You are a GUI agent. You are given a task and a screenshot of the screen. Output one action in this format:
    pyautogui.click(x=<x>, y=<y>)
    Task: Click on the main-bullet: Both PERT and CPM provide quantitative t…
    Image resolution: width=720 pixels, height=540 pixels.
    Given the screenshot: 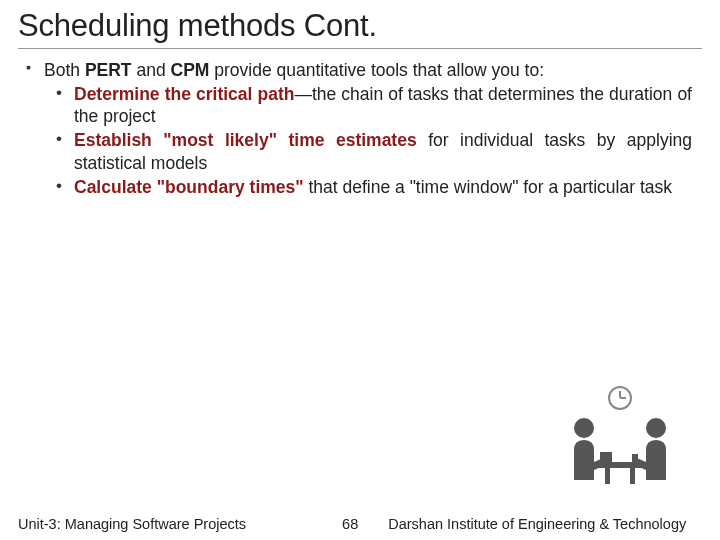 What is the action you would take?
    pyautogui.click(x=362, y=70)
    